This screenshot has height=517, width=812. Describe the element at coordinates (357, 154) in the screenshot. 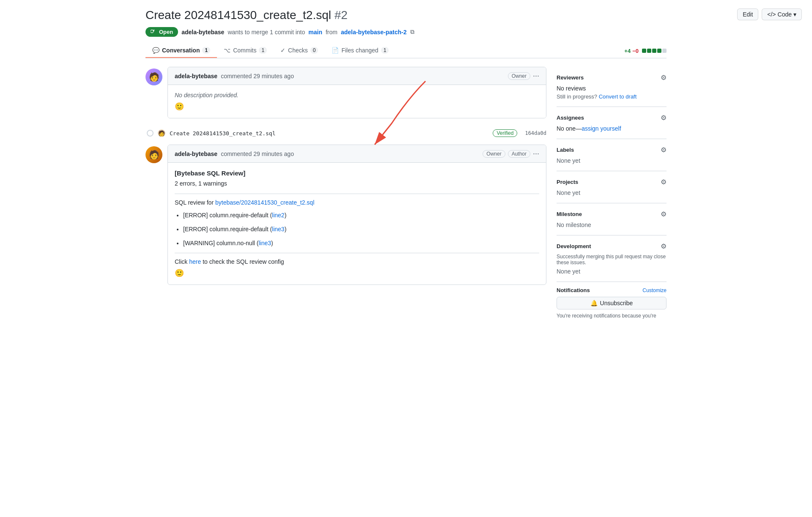

I see `second-comment-header: adela-bytebase commented 29 minutes ago …` at that location.